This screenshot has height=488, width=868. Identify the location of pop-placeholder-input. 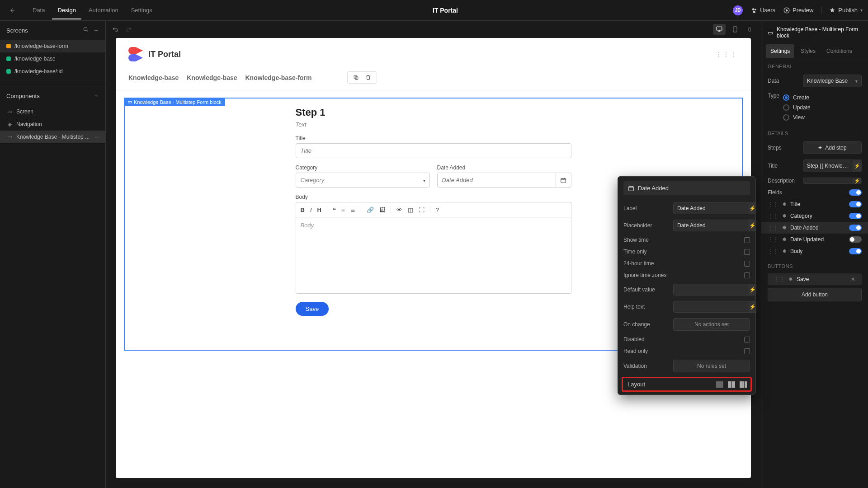
(711, 225).